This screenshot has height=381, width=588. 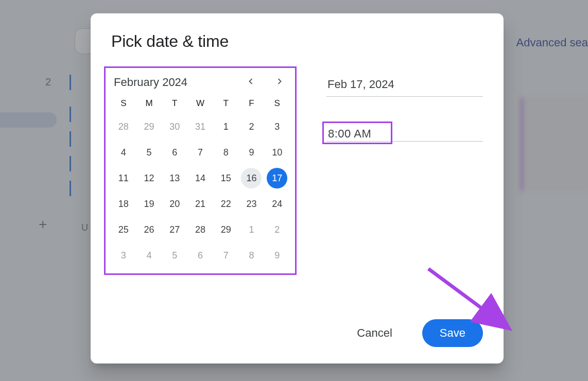 I want to click on calendar-day: 18, so click(x=124, y=204).